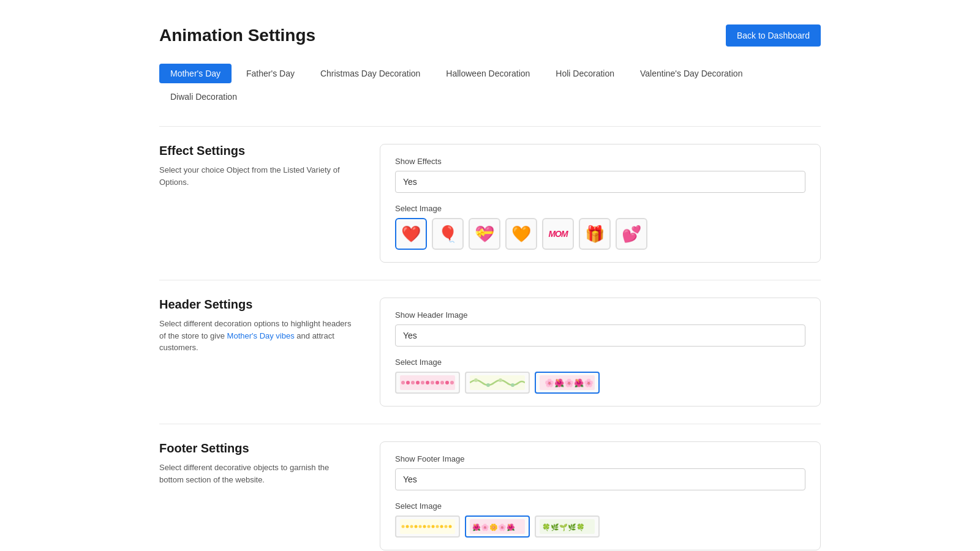  What do you see at coordinates (600, 182) in the screenshot?
I see `show-effects-input` at bounding box center [600, 182].